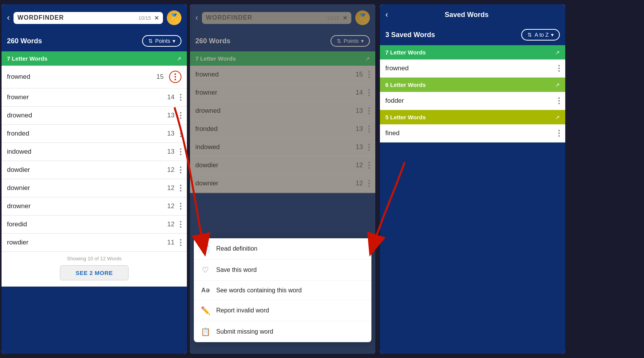  Describe the element at coordinates (94, 18) in the screenshot. I see `left-header: ‹ WORDFINDER 10/15 ✕ 🥇` at that location.